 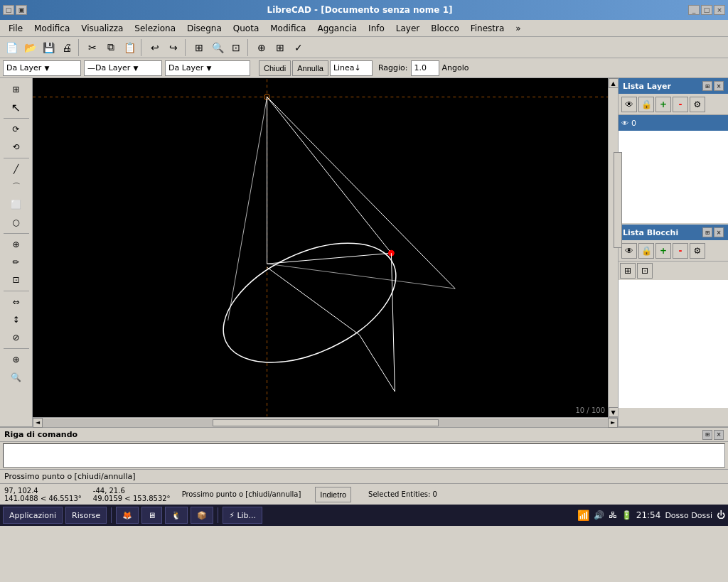 What do you see at coordinates (310, 68) in the screenshot?
I see `annulla-button: Annulla` at bounding box center [310, 68].